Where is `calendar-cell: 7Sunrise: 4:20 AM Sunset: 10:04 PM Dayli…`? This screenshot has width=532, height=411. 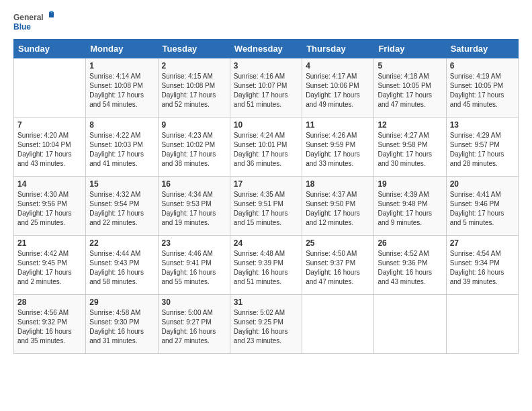 calendar-cell: 7Sunrise: 4:20 AM Sunset: 10:04 PM Dayli… is located at coordinates (50, 147).